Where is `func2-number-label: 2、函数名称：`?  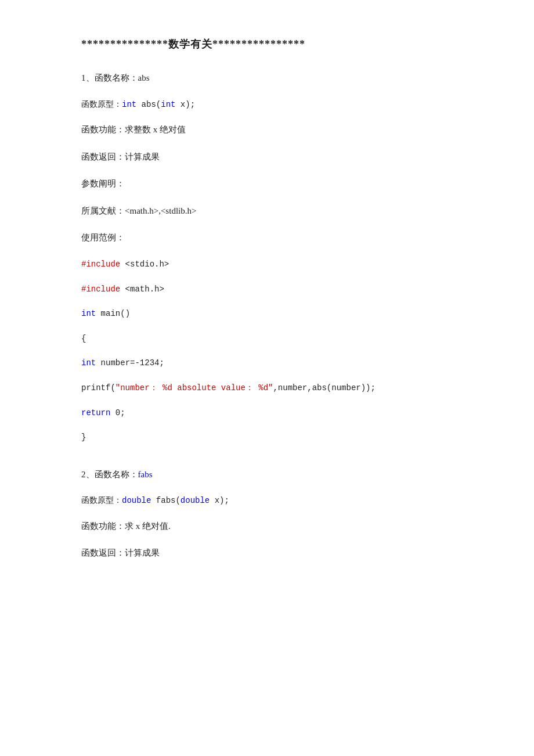
func2-number-label: 2、函数名称： is located at coordinates (110, 474).